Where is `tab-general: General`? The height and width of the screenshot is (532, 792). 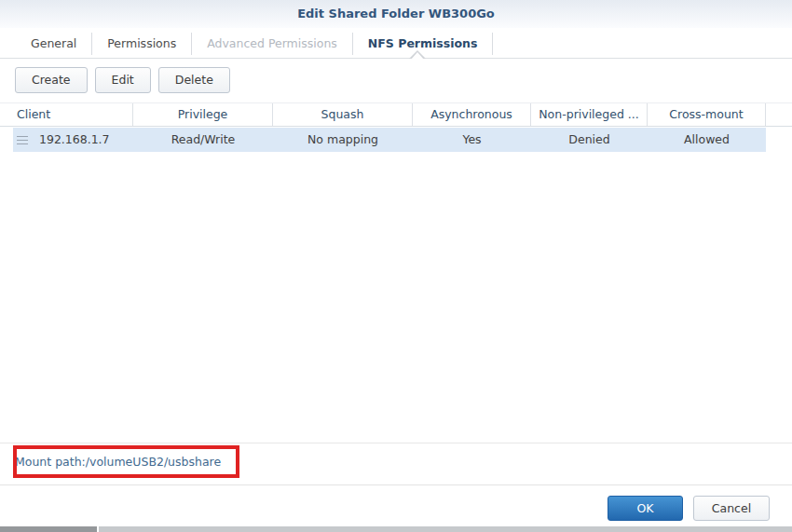 tab-general: General is located at coordinates (54, 43).